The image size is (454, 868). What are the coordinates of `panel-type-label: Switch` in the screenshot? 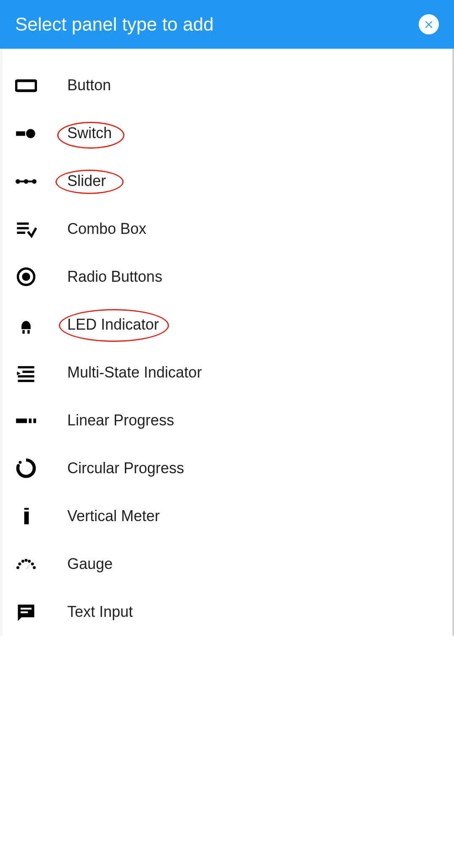 It's located at (90, 133).